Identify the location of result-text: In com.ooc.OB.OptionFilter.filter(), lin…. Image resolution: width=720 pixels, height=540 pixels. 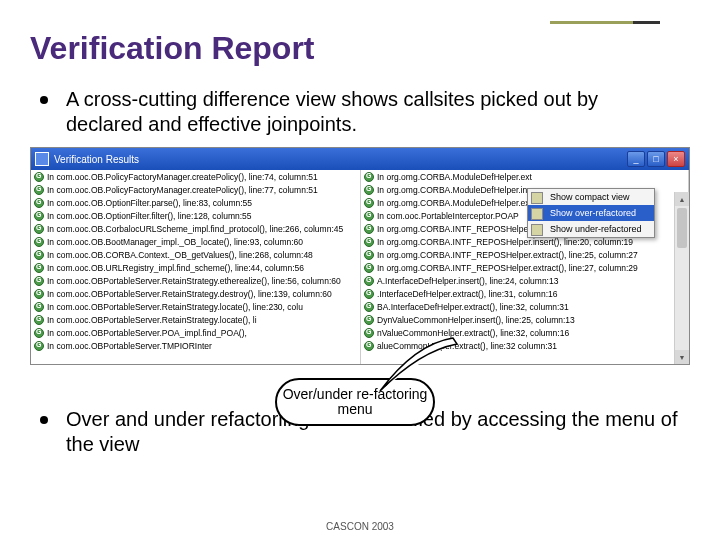
(150, 216).